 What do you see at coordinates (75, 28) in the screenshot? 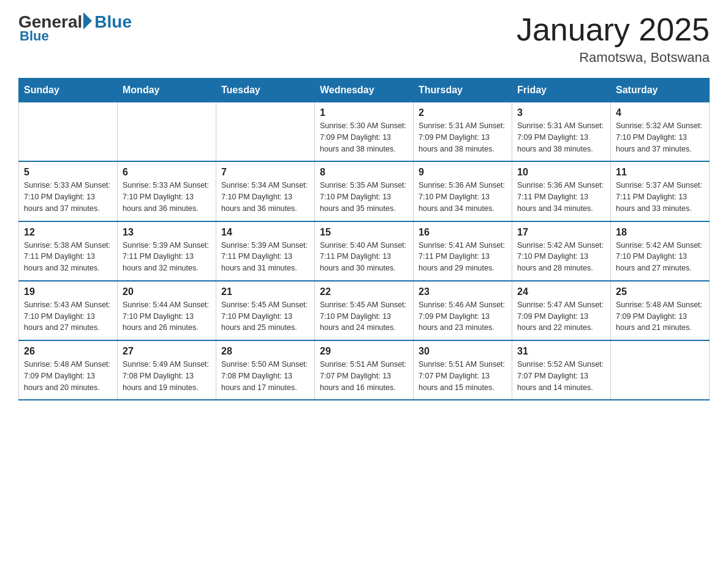
I see `logo: General Blue Blue` at bounding box center [75, 28].